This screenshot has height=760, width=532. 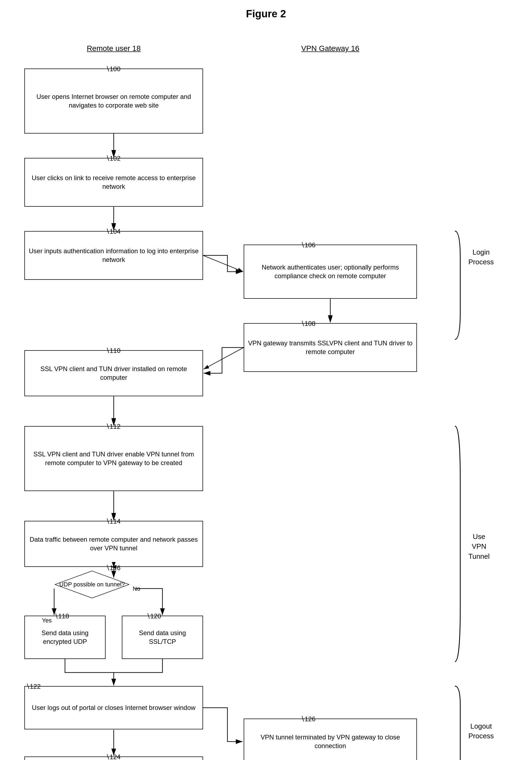 I want to click on ref-116: ∖116, so click(x=113, y=568).